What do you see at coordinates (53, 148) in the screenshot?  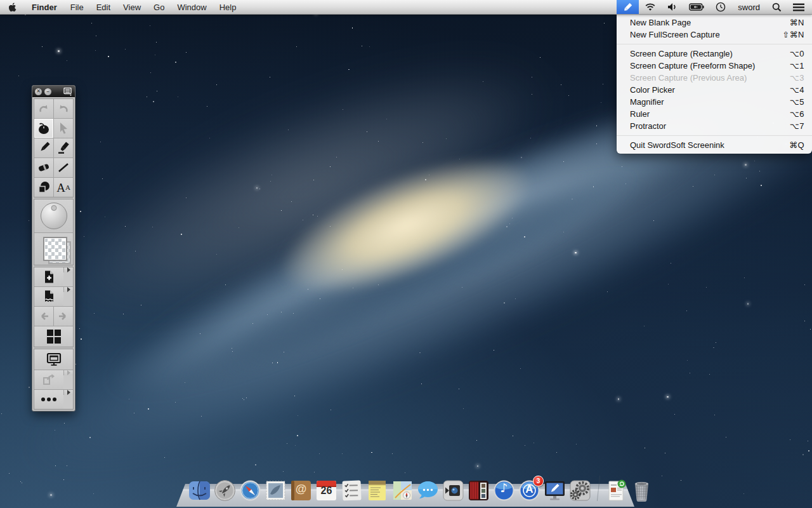 I see `palette-tools-group: AA` at bounding box center [53, 148].